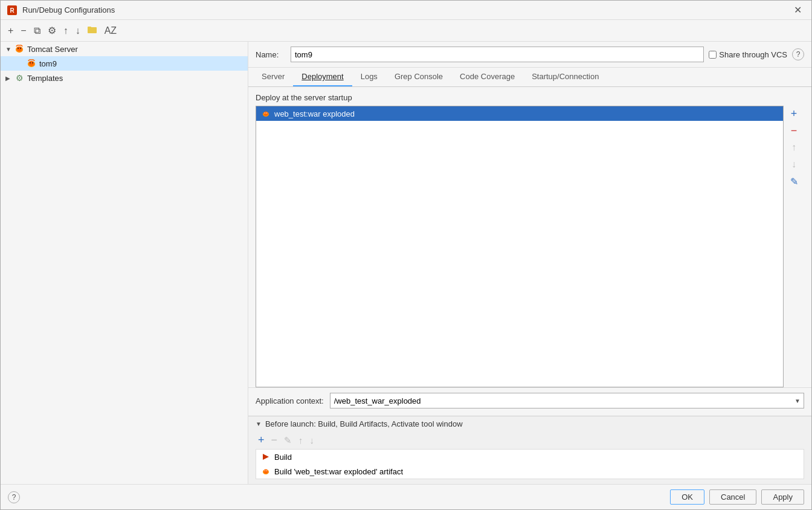  Describe the element at coordinates (794, 147) in the screenshot. I see `deploy-move-up-button: ↑` at that location.